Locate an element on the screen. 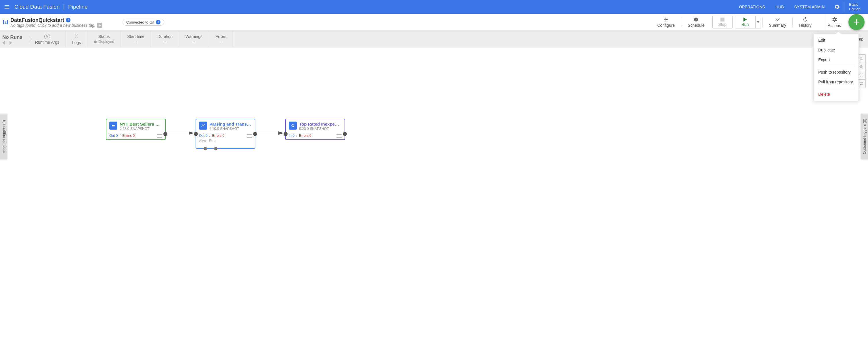  status-warnings: Warnings -- is located at coordinates (194, 39).